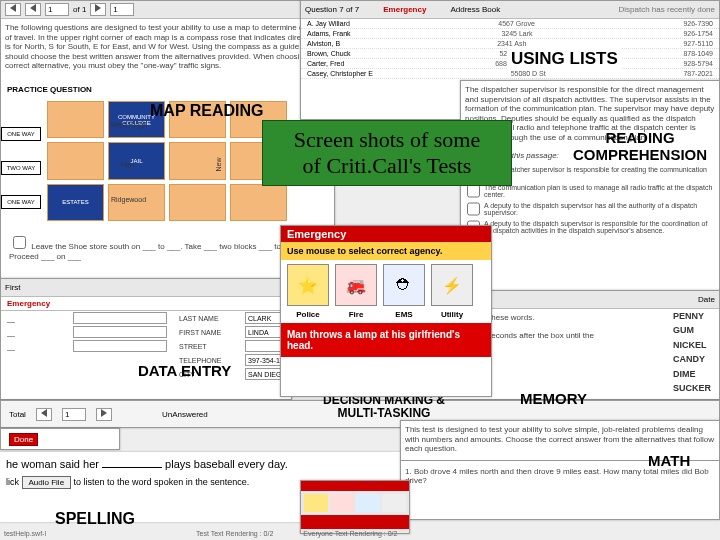  I want to click on street-ridgewood: Ridgewood, so click(128, 200).